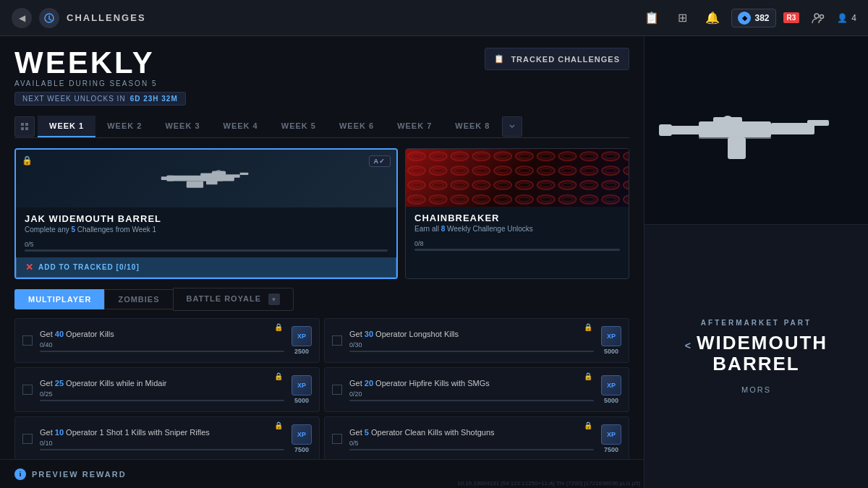 This screenshot has width=868, height=488. Describe the element at coordinates (22, 18) in the screenshot. I see `back-button: ◀` at that location.